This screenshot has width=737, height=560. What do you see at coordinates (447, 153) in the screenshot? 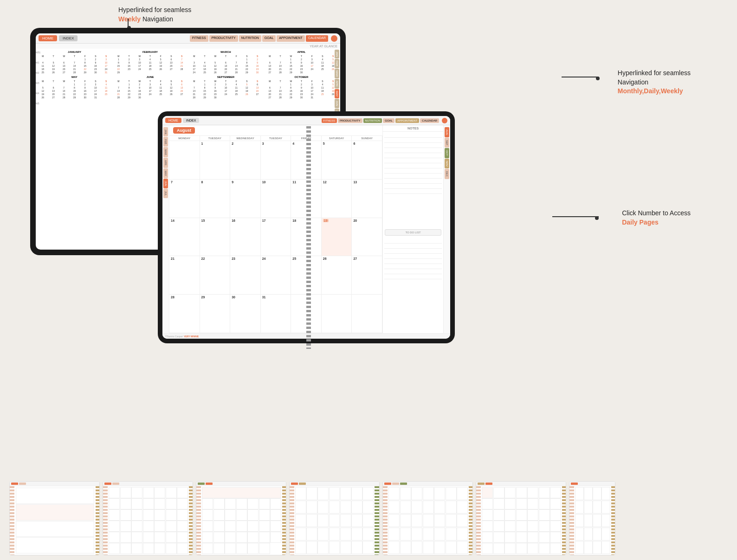
I see `t2-rstab-oct: OCT` at bounding box center [447, 153].